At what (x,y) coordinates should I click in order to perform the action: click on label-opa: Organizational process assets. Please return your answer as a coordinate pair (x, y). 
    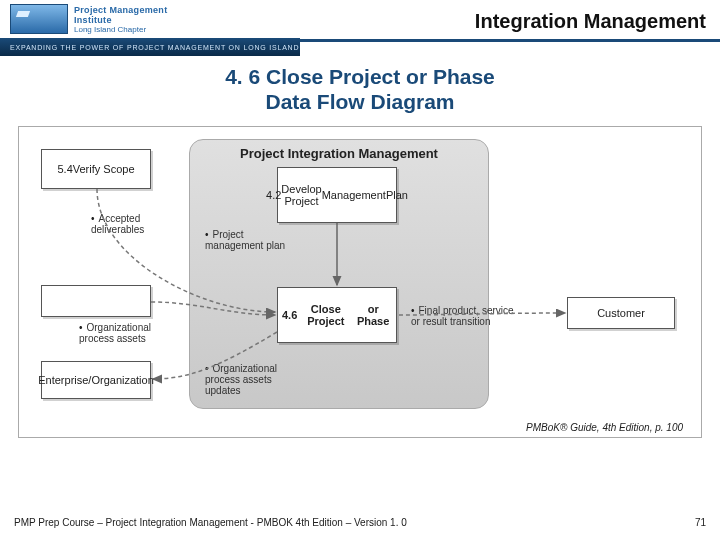
    Looking at the image, I should click on (126, 333).